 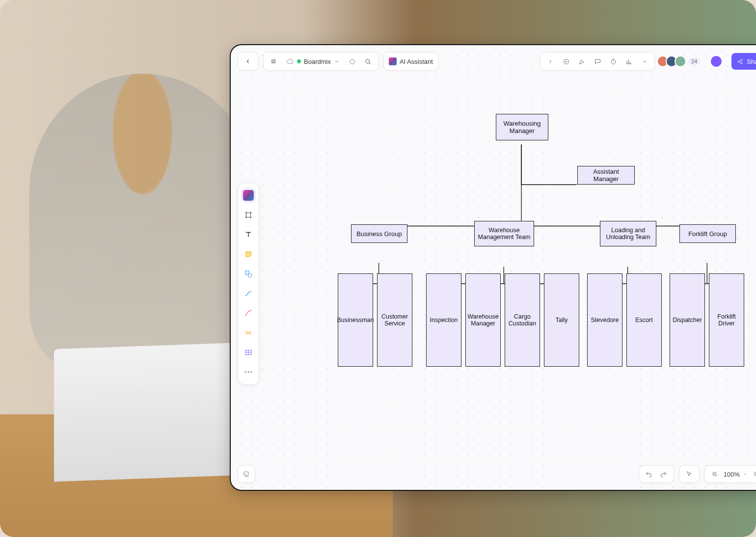 What do you see at coordinates (355, 320) in the screenshot?
I see `node-businessman: Businessman` at bounding box center [355, 320].